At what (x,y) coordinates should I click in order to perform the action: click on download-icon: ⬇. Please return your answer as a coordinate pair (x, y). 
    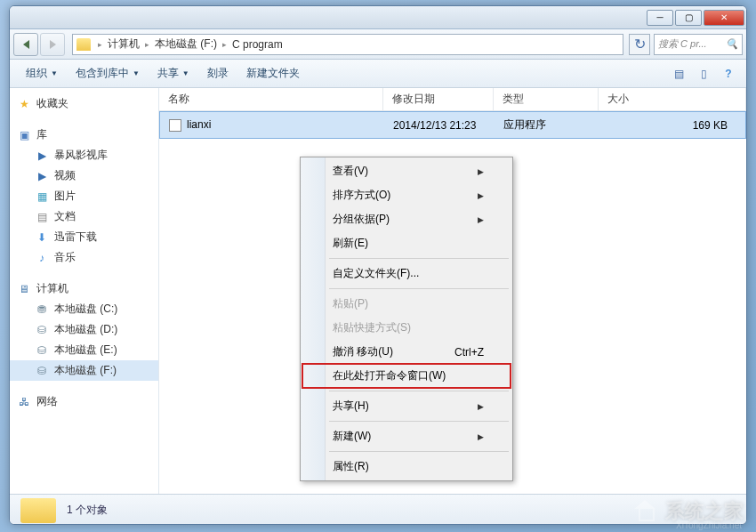
    Looking at the image, I should click on (42, 238).